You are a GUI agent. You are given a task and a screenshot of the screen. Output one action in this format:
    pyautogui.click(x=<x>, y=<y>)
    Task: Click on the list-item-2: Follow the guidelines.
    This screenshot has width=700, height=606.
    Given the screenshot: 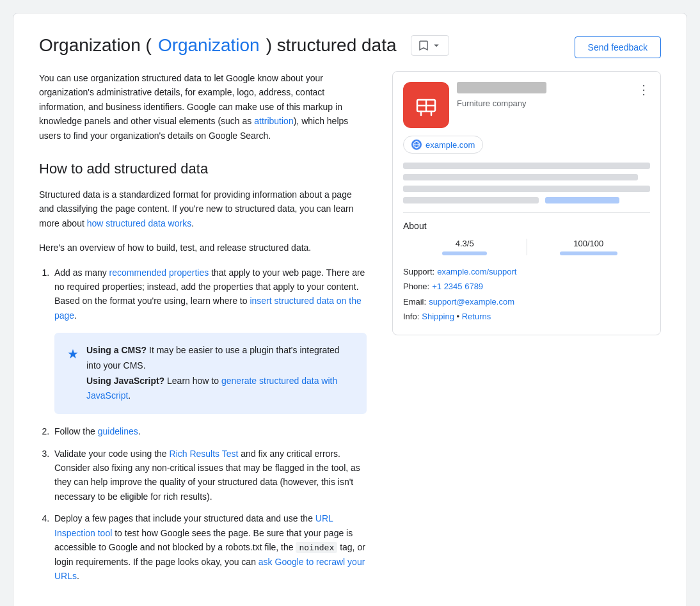 What is the action you would take?
    pyautogui.click(x=209, y=431)
    